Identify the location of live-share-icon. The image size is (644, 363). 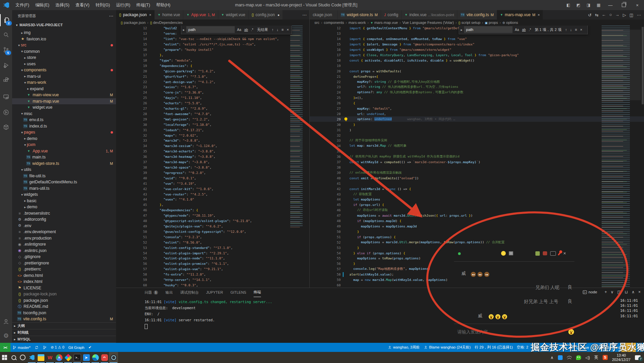
(6, 112).